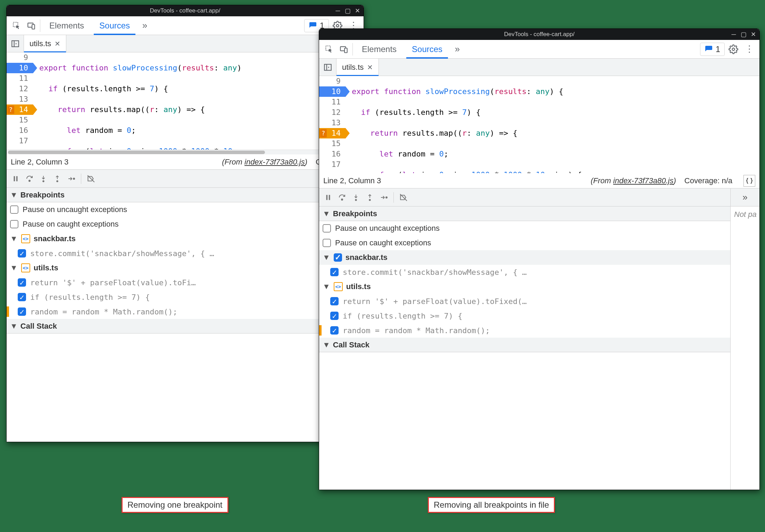 This screenshot has height=532, width=765. What do you see at coordinates (713, 49) in the screenshot?
I see `issues-badge: 1` at bounding box center [713, 49].